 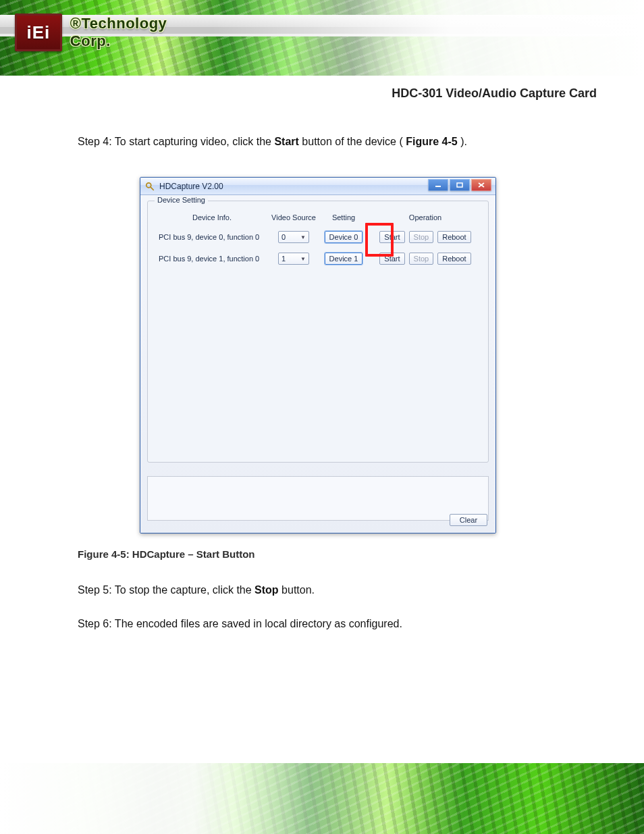 I want to click on device-setting-button-0: Device 0, so click(x=344, y=237).